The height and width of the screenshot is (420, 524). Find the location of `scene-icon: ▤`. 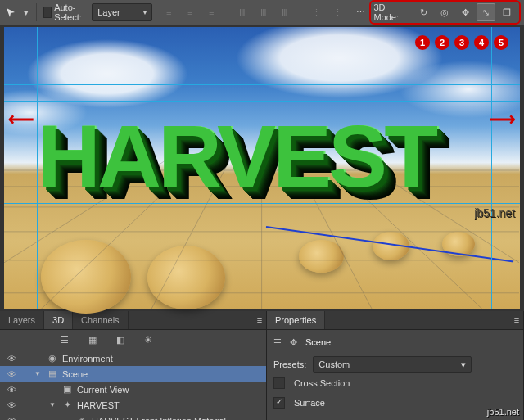

scene-icon: ▤ is located at coordinates (52, 373).